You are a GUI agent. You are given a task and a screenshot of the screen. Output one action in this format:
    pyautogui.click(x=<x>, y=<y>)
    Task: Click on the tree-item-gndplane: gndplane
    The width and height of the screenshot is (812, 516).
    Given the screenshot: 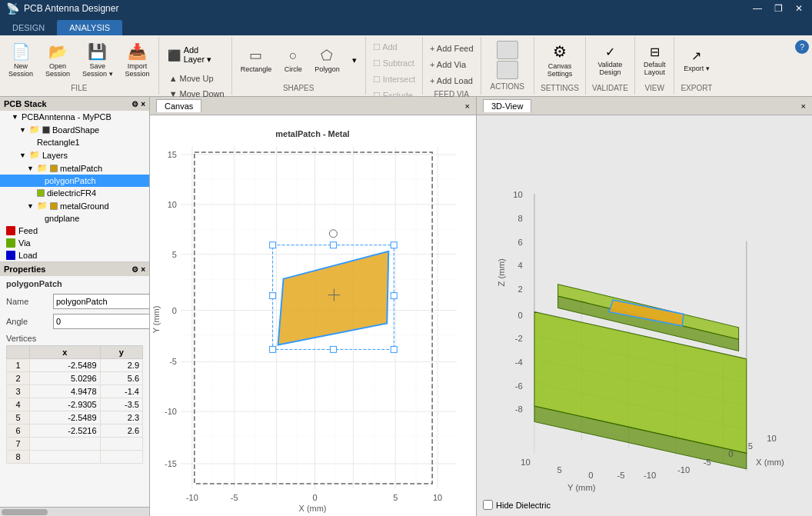 What is the action you would take?
    pyautogui.click(x=75, y=218)
    